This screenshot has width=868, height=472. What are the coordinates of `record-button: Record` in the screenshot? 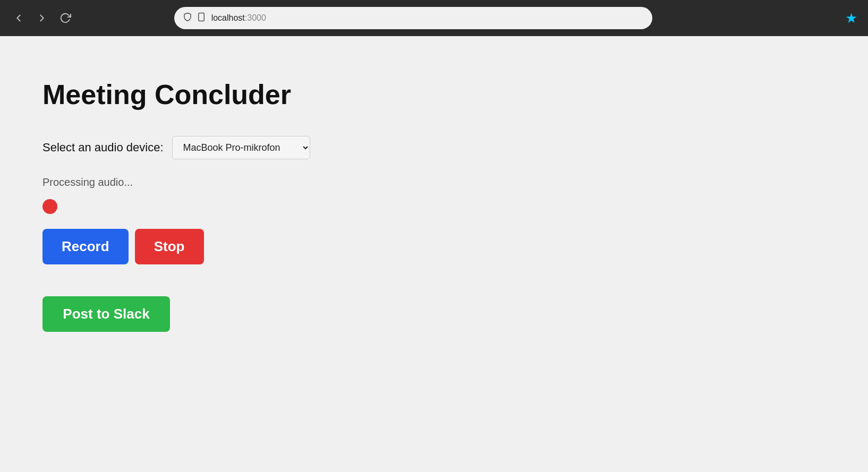 It's located at (86, 246).